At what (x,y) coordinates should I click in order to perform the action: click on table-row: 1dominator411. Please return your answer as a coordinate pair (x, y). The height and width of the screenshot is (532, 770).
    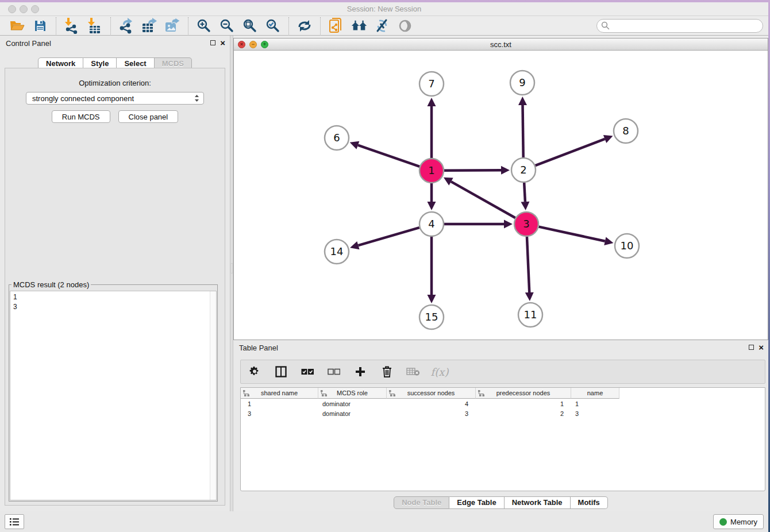
    Looking at the image, I should click on (503, 403).